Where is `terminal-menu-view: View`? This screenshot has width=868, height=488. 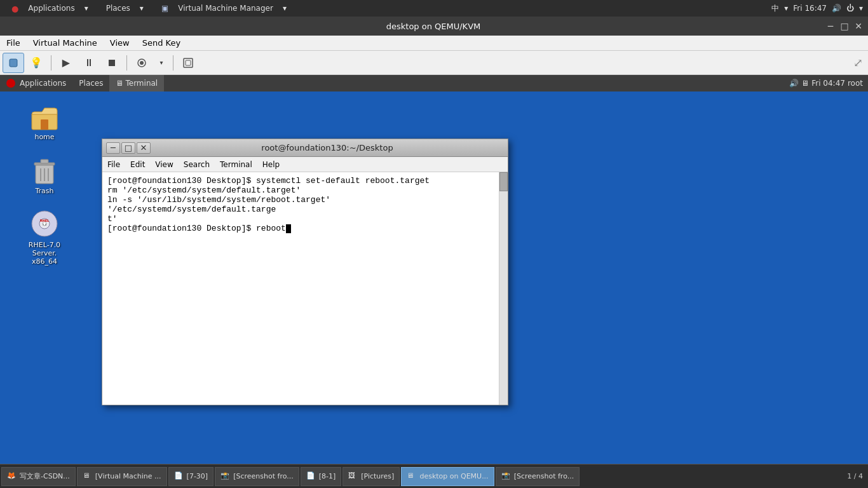
terminal-menu-view: View is located at coordinates (164, 164).